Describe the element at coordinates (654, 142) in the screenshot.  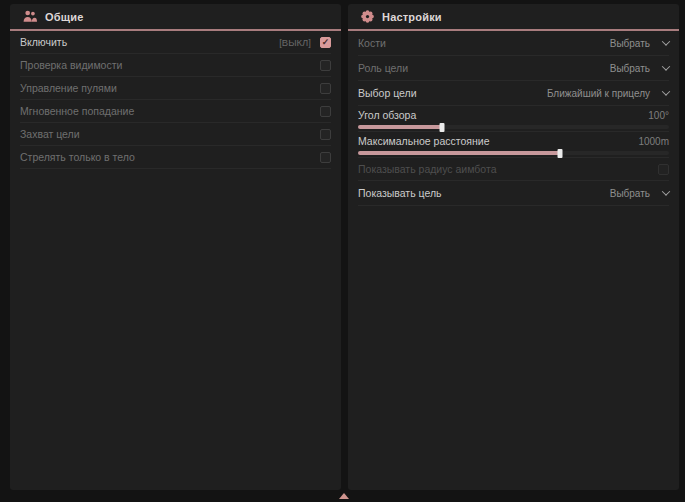
I see `slider-value: 1000m` at that location.